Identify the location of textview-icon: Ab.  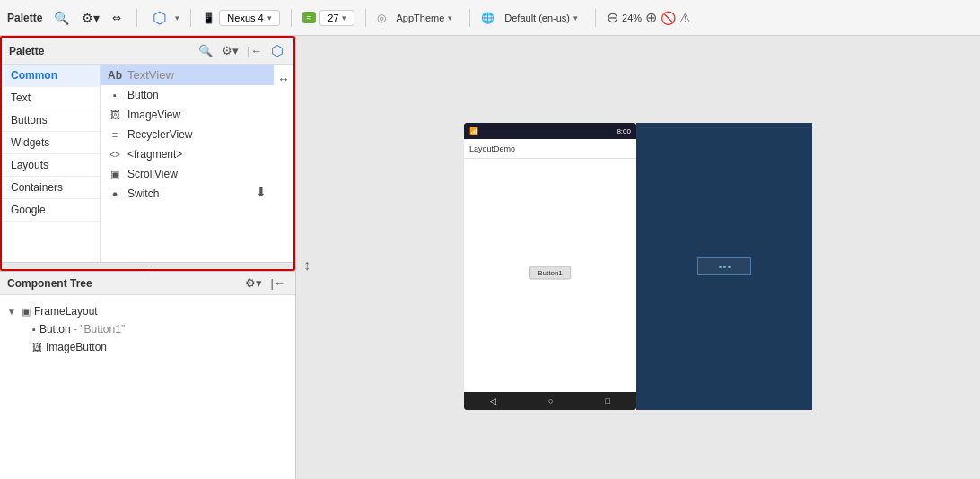
(115, 75).